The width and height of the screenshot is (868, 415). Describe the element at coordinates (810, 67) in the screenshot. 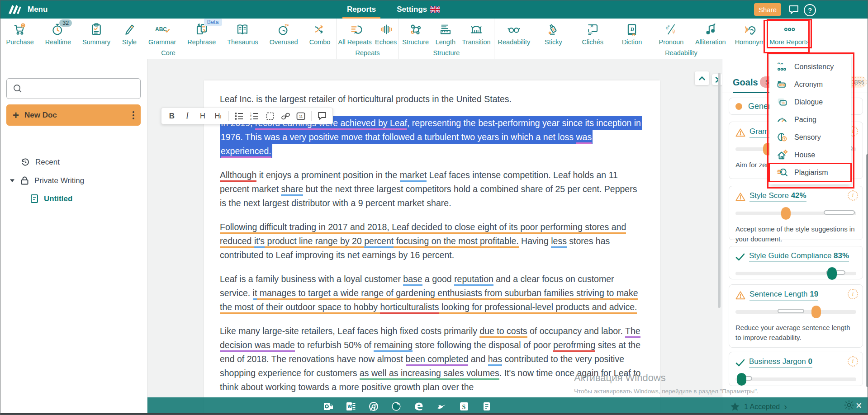

I see `menu-item-consistency: “” Consistency` at that location.